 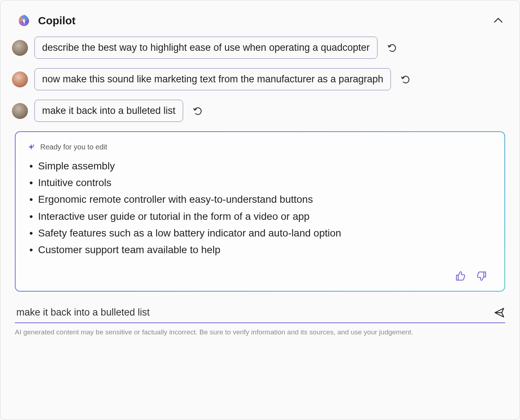 What do you see at coordinates (261, 199) in the screenshot?
I see `list-item: Ergonomic remote controller with easy-to…` at bounding box center [261, 199].